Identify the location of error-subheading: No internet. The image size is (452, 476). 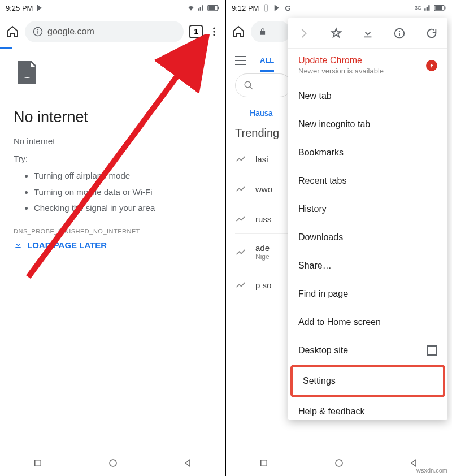
(113, 141).